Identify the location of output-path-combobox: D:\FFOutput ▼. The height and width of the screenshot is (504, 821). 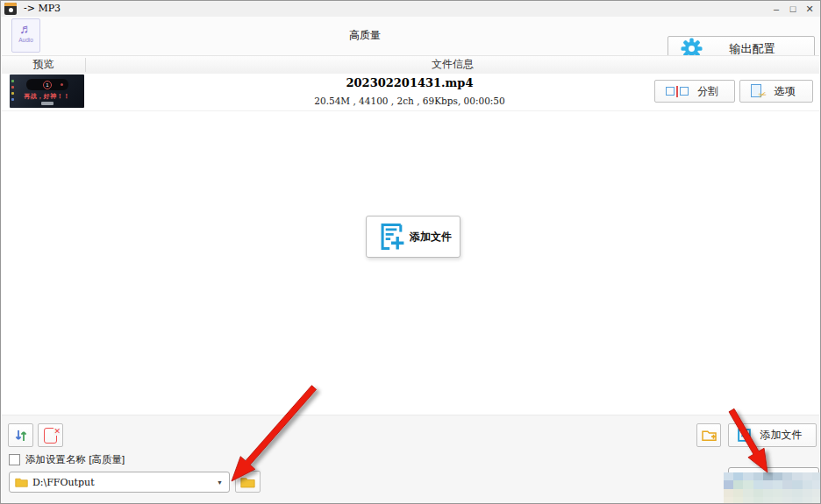
(119, 482).